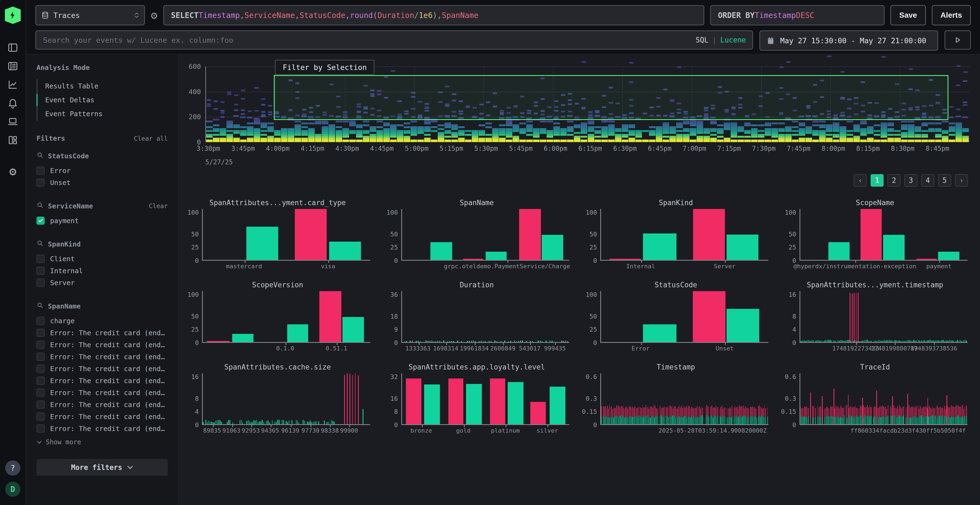  I want to click on checkbox-checked, so click(40, 221).